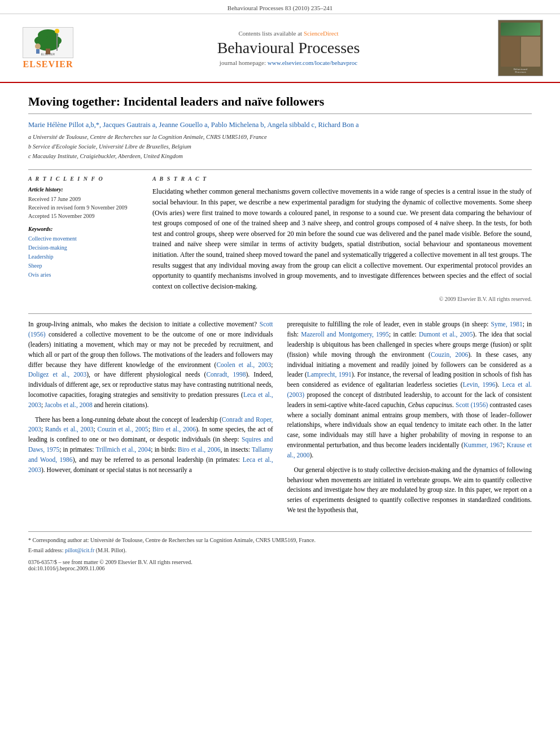 Image resolution: width=560 pixels, height=747 pixels. Describe the element at coordinates (151, 445) in the screenshot. I see `body-para-2: There has been a long-running debate abo…` at that location.